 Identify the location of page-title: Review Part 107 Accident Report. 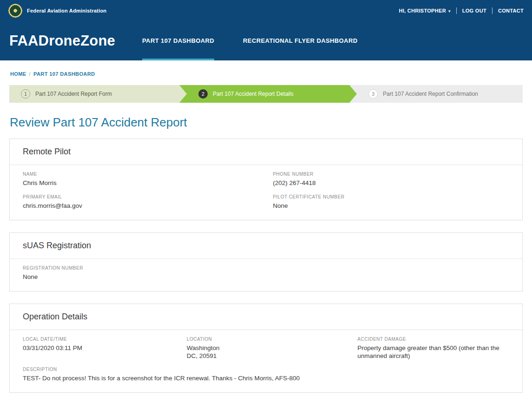
(266, 123).